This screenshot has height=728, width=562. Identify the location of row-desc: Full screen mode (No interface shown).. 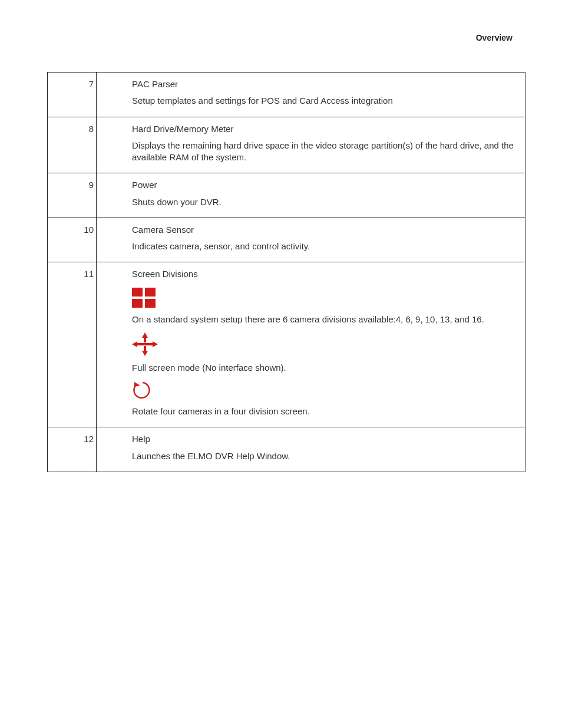
(325, 368).